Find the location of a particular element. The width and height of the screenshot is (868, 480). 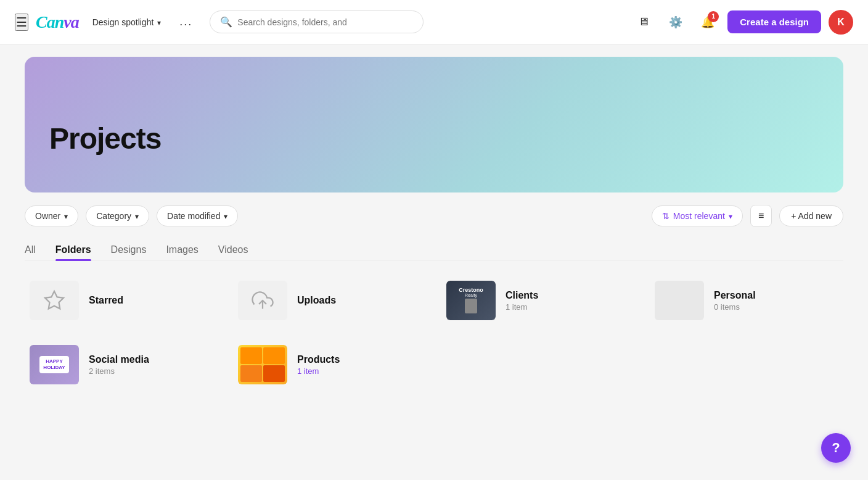

folder-products: Products 1 item is located at coordinates (330, 365).